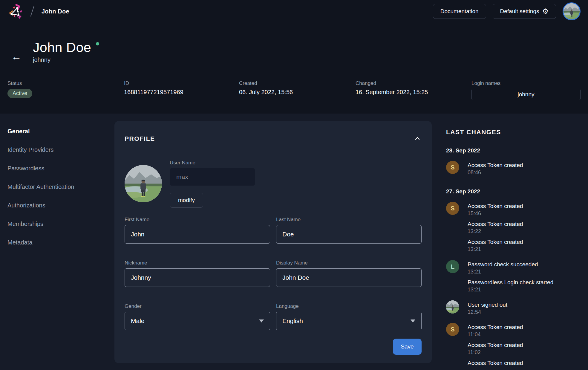  I want to click on gender-value: Male, so click(195, 321).